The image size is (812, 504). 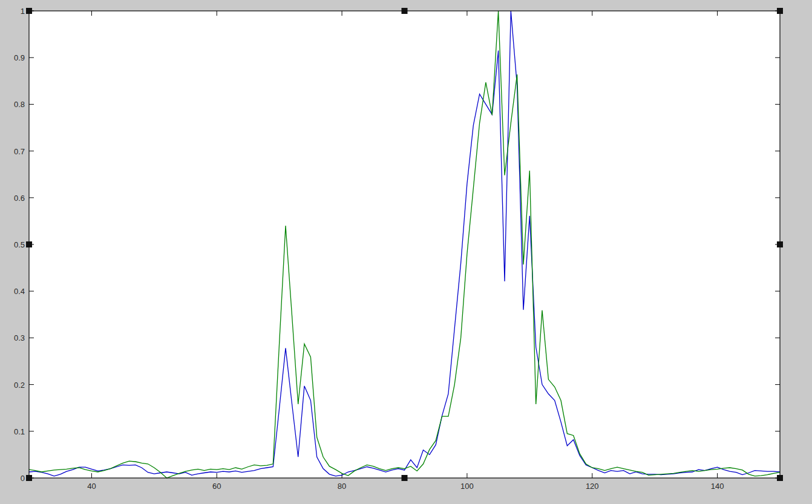 What do you see at coordinates (19, 244) in the screenshot?
I see `y-tick-label: 0.5` at bounding box center [19, 244].